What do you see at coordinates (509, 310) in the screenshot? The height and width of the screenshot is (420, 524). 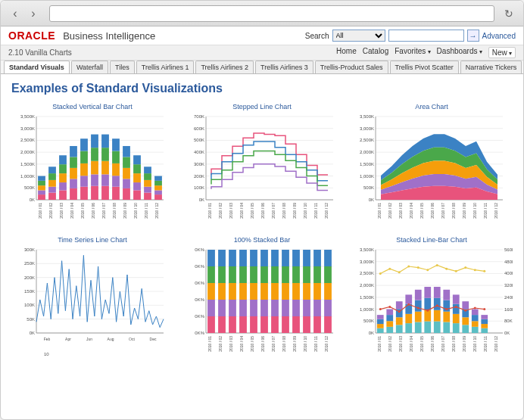 I see `svg-text: 160K` at bounding box center [509, 310].